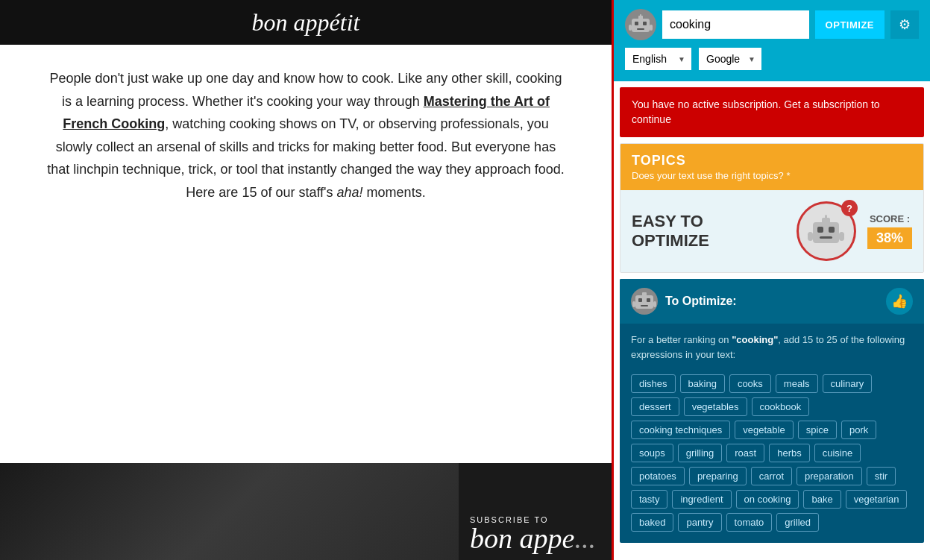 The image size is (930, 560). I want to click on tag-cooks: cooks, so click(750, 383).